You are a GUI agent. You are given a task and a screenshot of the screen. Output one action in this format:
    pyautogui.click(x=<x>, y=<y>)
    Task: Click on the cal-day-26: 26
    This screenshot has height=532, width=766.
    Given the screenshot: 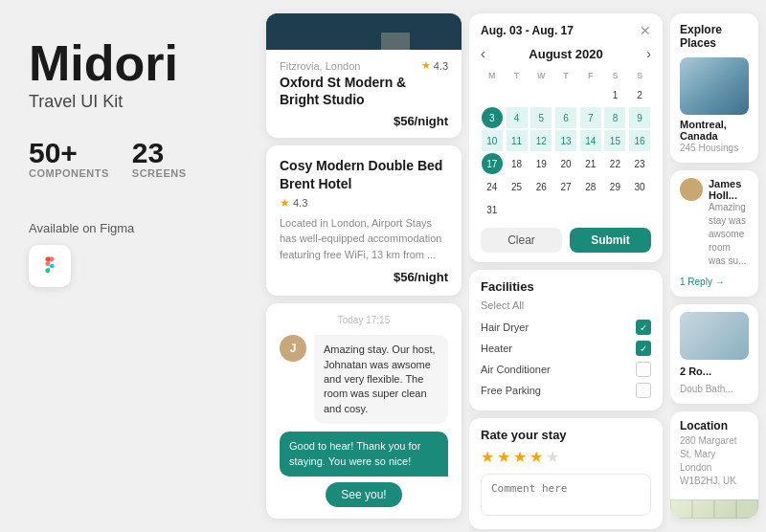 What is the action you would take?
    pyautogui.click(x=541, y=187)
    